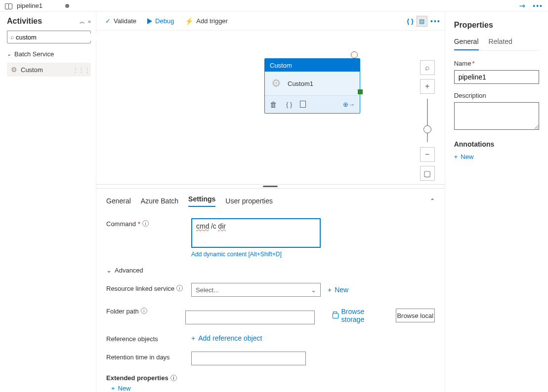  What do you see at coordinates (207, 21) in the screenshot?
I see `add-trigger-button: ⚡ Add trigger` at bounding box center [207, 21].